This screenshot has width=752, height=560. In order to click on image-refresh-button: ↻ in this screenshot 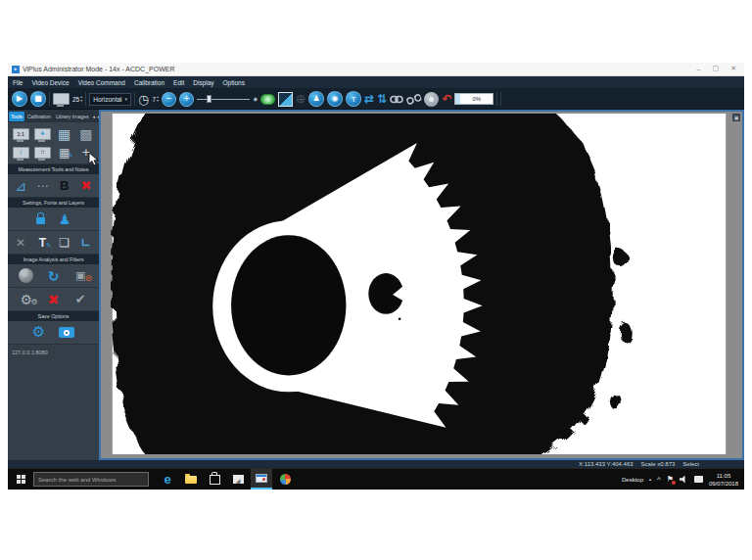, I will do `click(54, 276)`.